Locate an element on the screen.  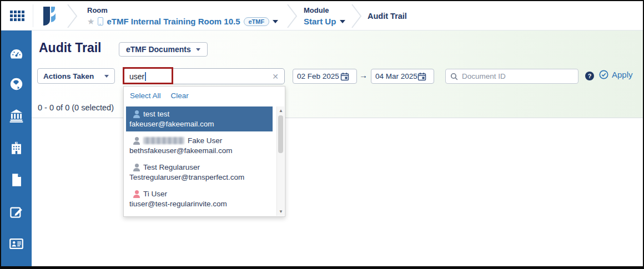
top-navigation-bar: Room ★ eTMF Internal Training Room 10.5 … is located at coordinates (322, 16).